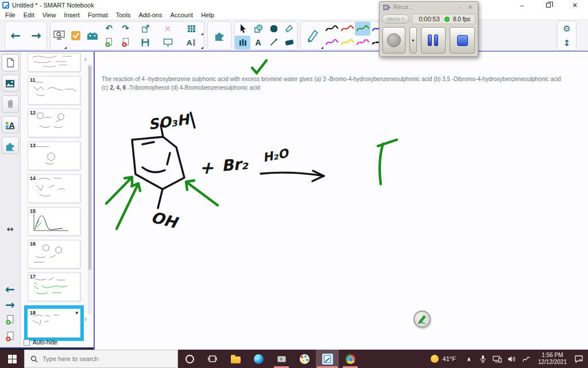 The image size is (588, 368). Describe the element at coordinates (72, 15) in the screenshot. I see `menu-insert: Insert` at that location.